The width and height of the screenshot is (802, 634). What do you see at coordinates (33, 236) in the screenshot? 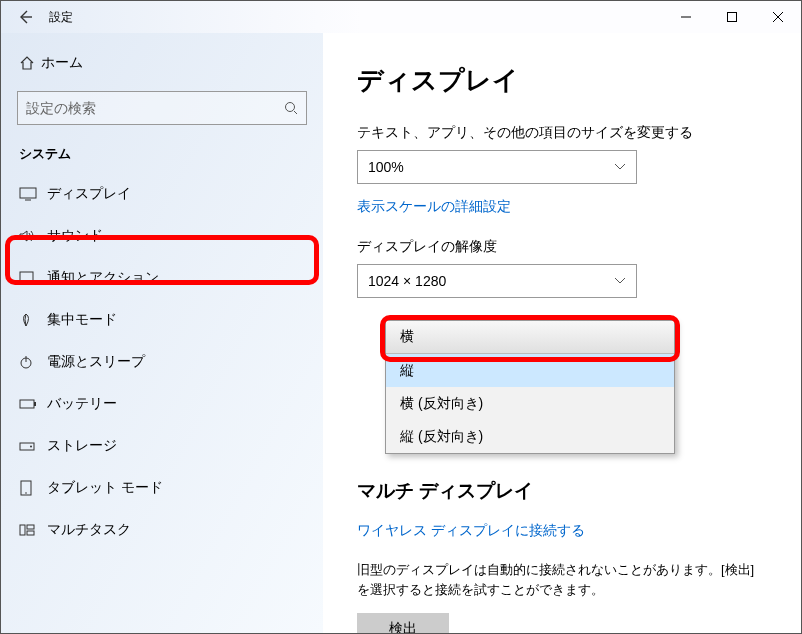
I see `sound-icon` at bounding box center [33, 236].